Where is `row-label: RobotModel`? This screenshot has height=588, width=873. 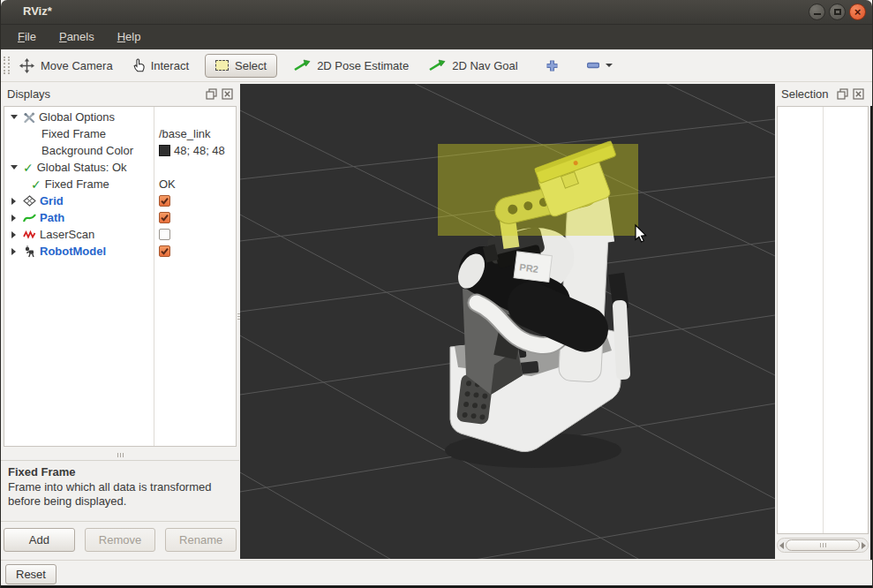 row-label: RobotModel is located at coordinates (72, 251).